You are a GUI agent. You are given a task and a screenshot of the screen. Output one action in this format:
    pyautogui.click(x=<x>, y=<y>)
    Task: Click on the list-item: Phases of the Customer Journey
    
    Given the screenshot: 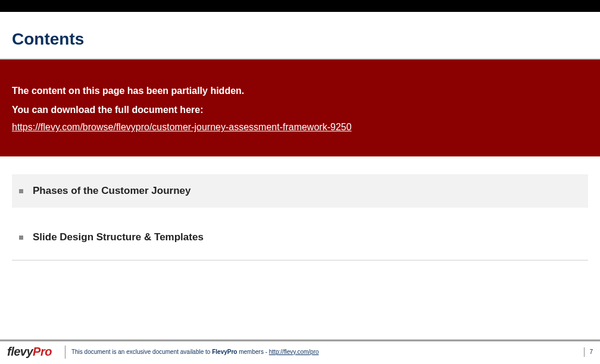 What is the action you would take?
    pyautogui.click(x=300, y=191)
    